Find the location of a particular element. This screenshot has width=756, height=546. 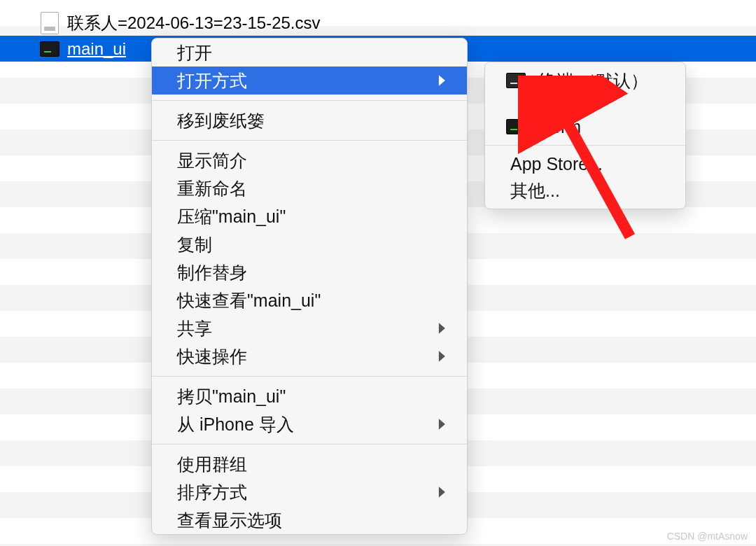

file-name: main_ui is located at coordinates (97, 49).